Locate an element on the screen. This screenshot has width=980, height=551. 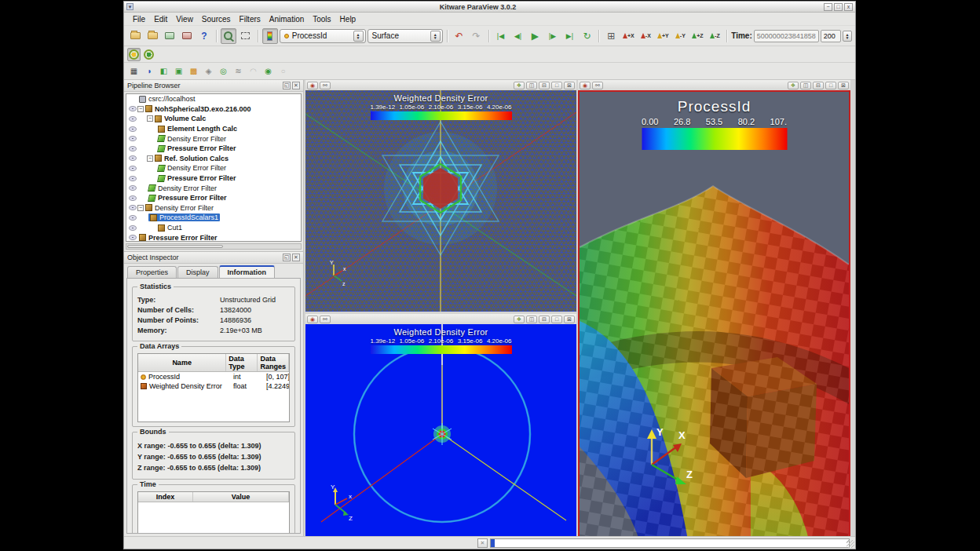
open-file-button is located at coordinates (135, 36).